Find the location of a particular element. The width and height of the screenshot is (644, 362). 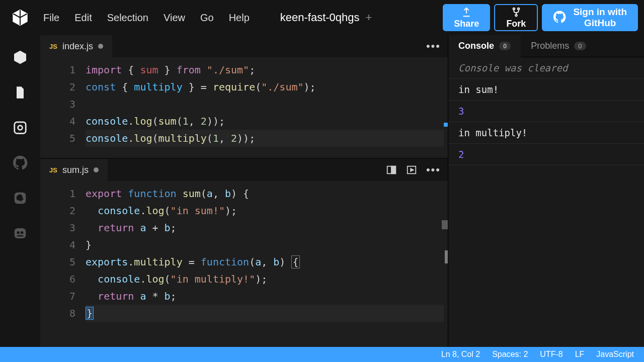

fork-icon is located at coordinates (516, 12).